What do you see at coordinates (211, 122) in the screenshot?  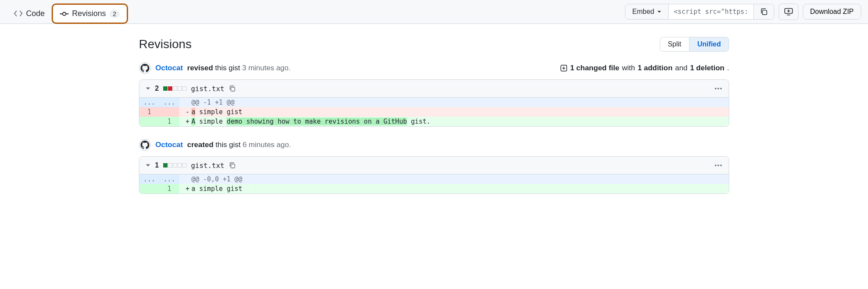 I see `diff-line-text: simple` at bounding box center [211, 122].